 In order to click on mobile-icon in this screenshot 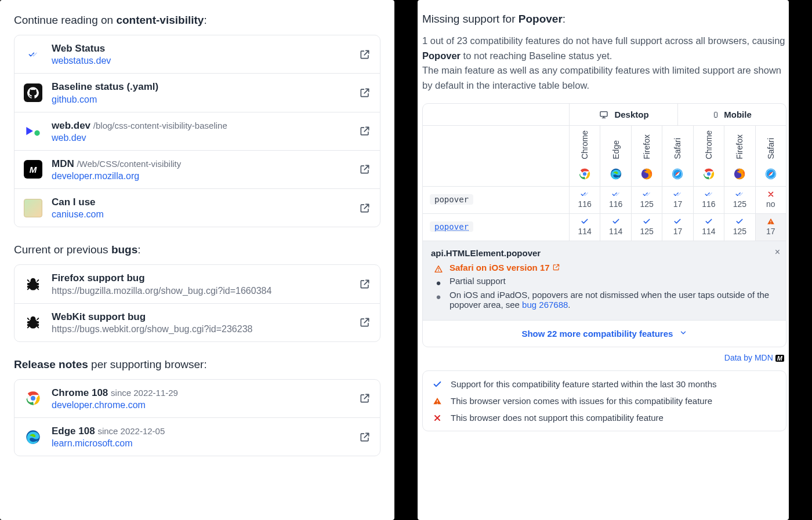, I will do `click(716, 115)`.